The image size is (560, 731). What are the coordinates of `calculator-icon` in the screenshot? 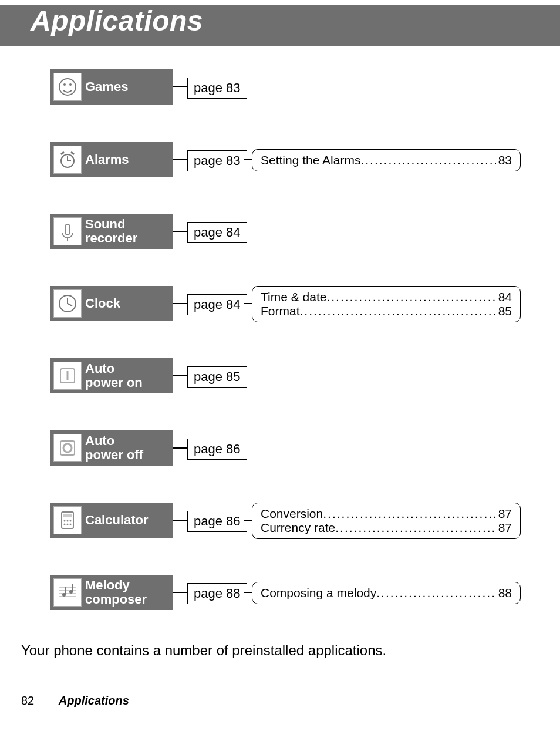 It's located at (68, 520).